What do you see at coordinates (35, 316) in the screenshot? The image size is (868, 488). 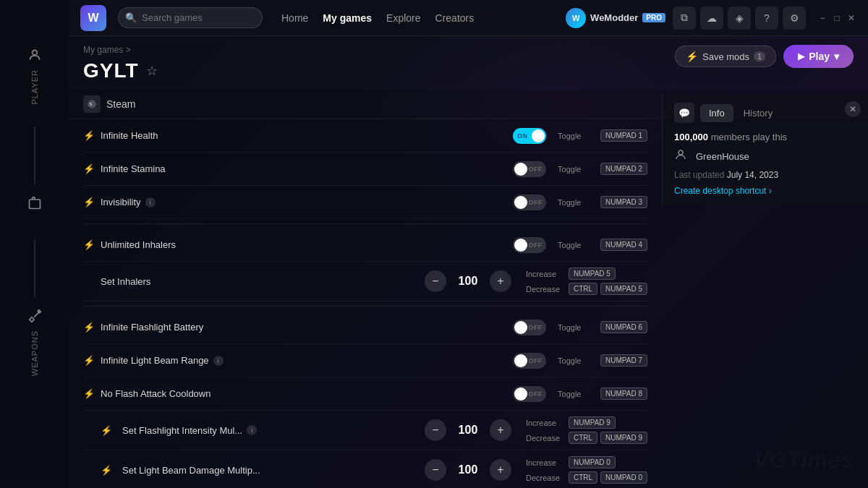 I see `sidebar-weapons-icon` at bounding box center [35, 316].